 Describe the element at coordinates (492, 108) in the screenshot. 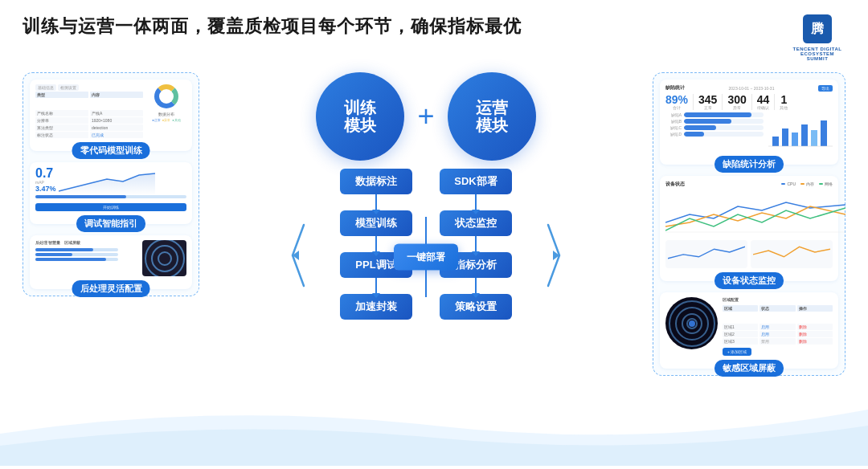

I see `operation-bubble-line1: 运营` at that location.